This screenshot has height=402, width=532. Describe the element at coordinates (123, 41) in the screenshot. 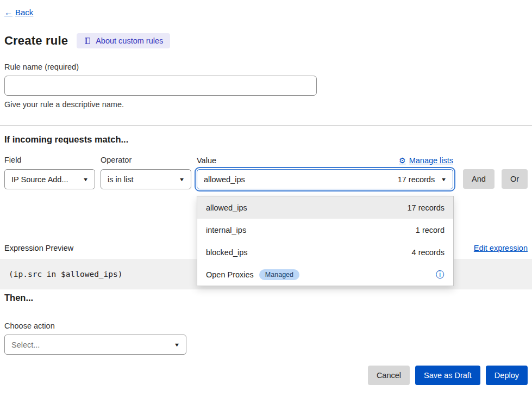

I see `about-custom-rules-link: About custom rules` at that location.